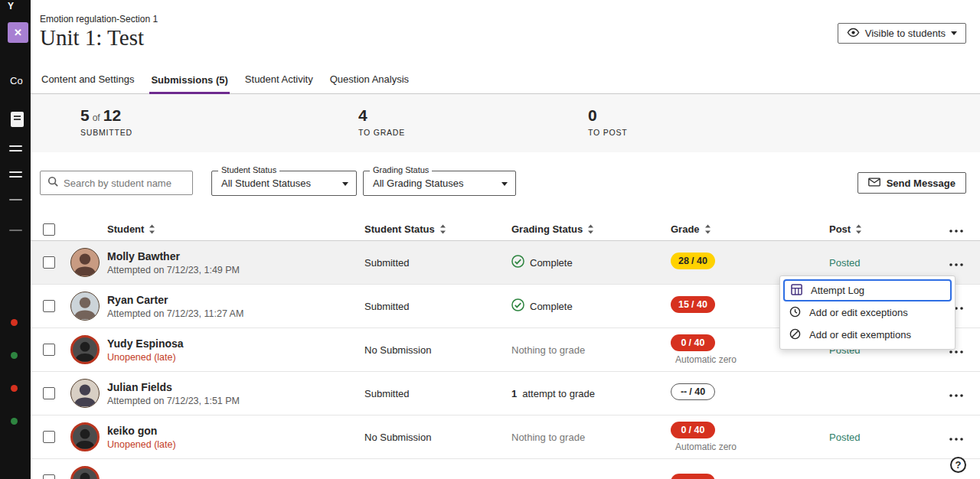  Describe the element at coordinates (684, 305) in the screenshot. I see `grade-value: 15` at that location.